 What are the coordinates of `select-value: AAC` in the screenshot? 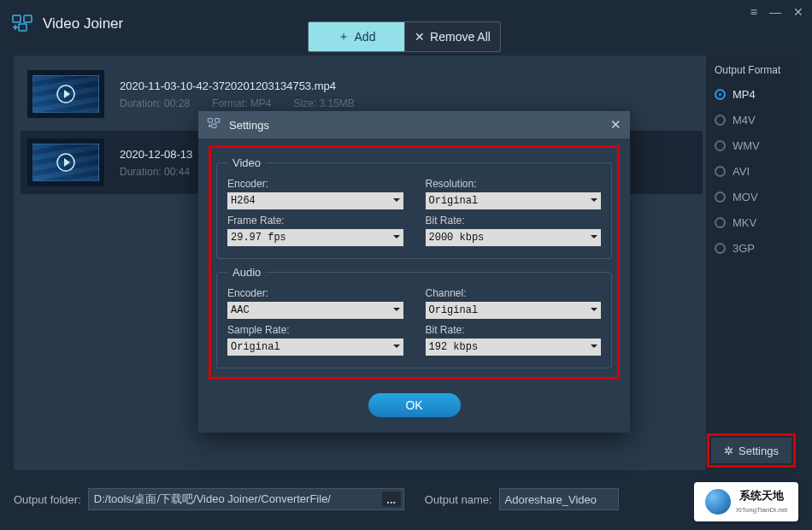 It's located at (240, 310).